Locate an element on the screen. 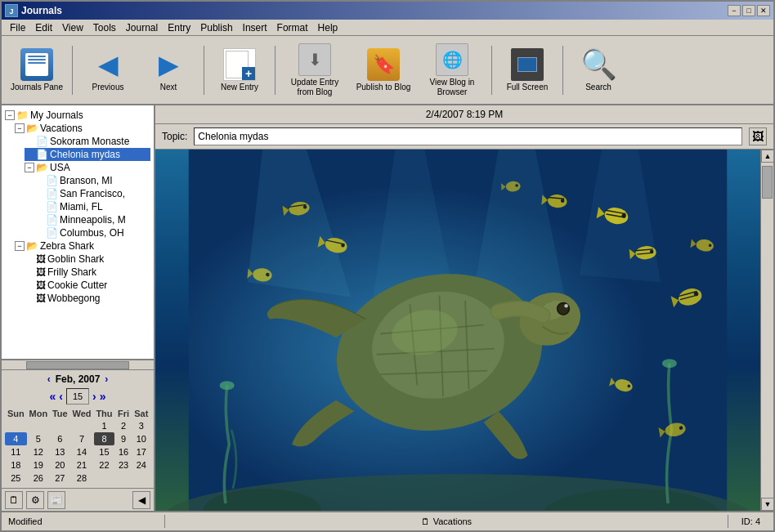 Image resolution: width=775 pixels, height=532 pixels. cal-day: 7 is located at coordinates (82, 439).